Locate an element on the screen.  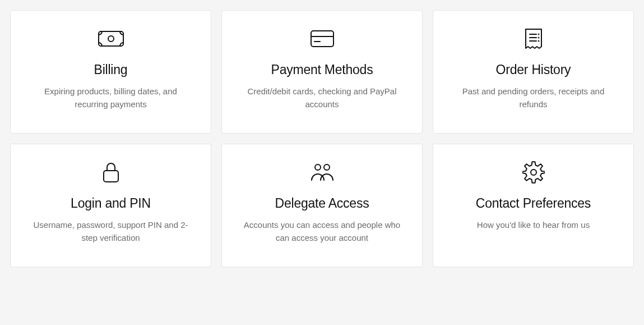
card-title: Billing is located at coordinates (111, 70).